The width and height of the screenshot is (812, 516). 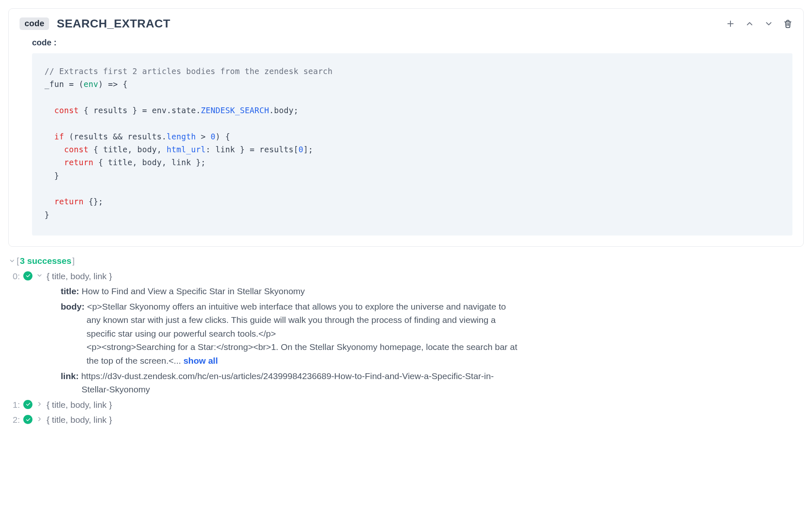 I want to click on kv-key-body: body:, so click(x=72, y=307).